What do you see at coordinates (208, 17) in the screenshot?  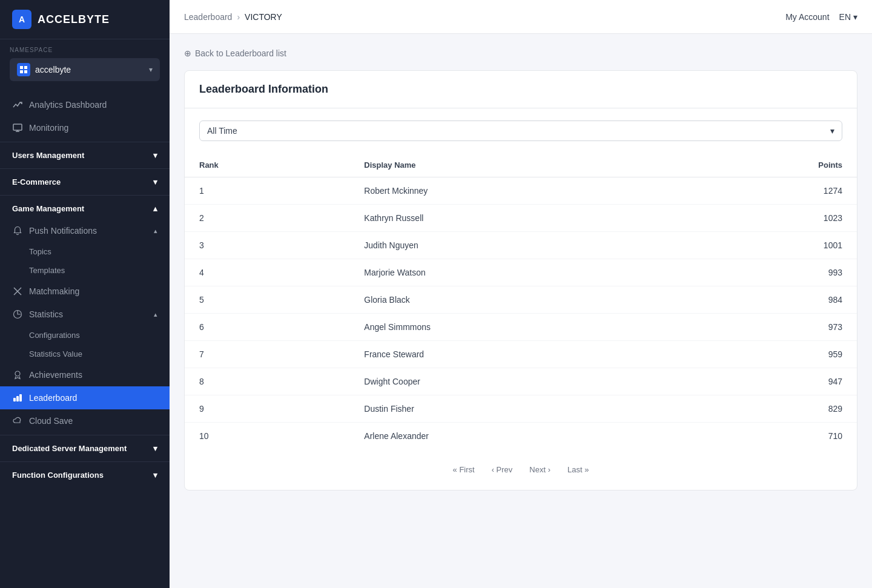 I see `breadcrumb-parent: Leaderboard` at bounding box center [208, 17].